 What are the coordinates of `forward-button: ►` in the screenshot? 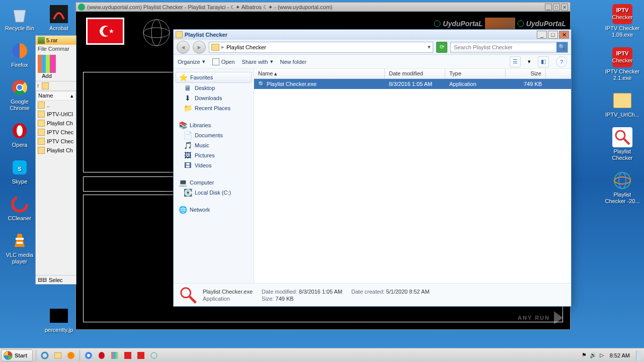 It's located at (199, 47).